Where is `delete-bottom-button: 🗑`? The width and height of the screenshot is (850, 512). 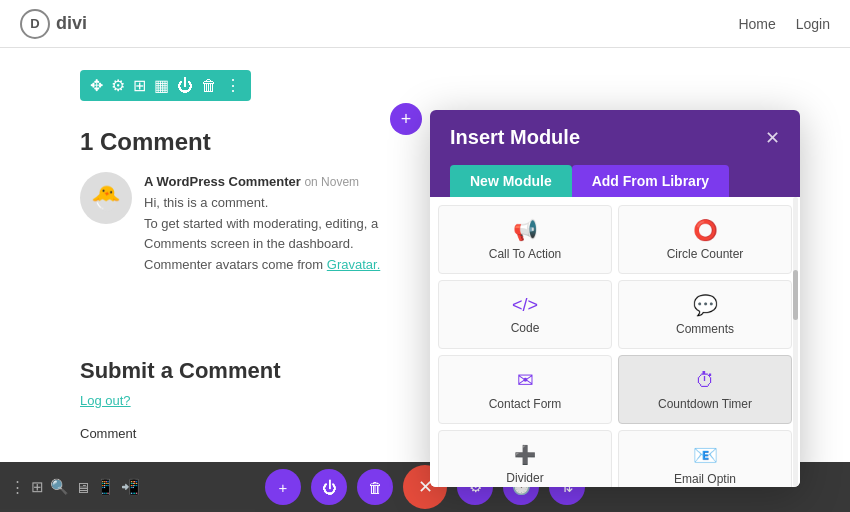
delete-bottom-button: 🗑 is located at coordinates (375, 487).